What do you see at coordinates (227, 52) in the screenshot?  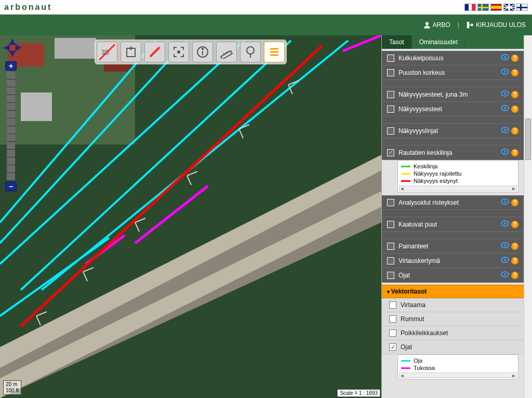 I see `tool-measure` at bounding box center [227, 52].